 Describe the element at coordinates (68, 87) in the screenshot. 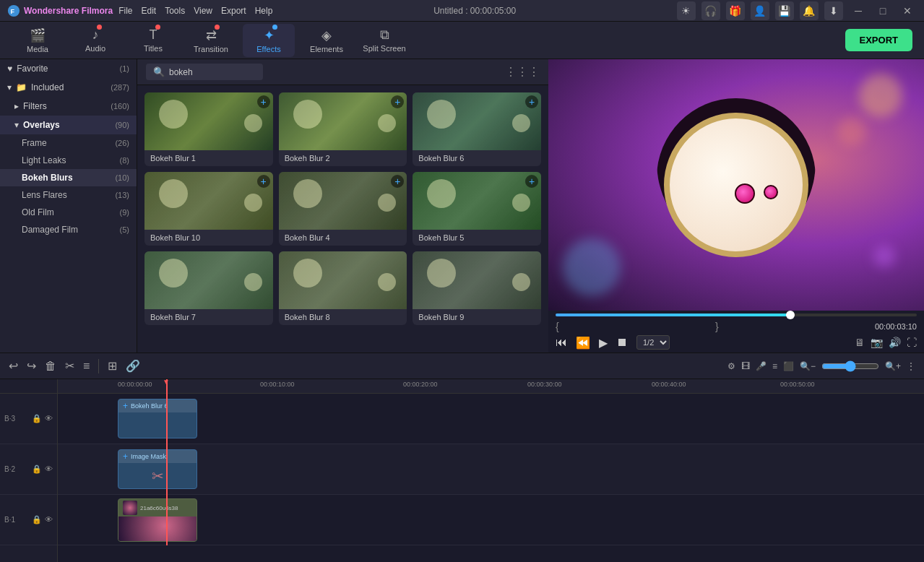

I see `included-section: ▾ 📁 Included (287)` at that location.